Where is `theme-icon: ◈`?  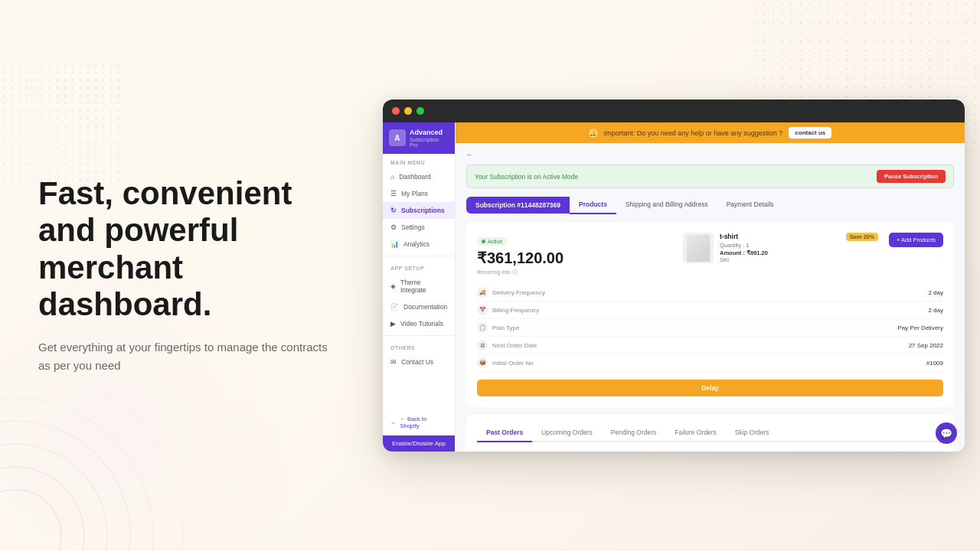 theme-icon: ◈ is located at coordinates (394, 286).